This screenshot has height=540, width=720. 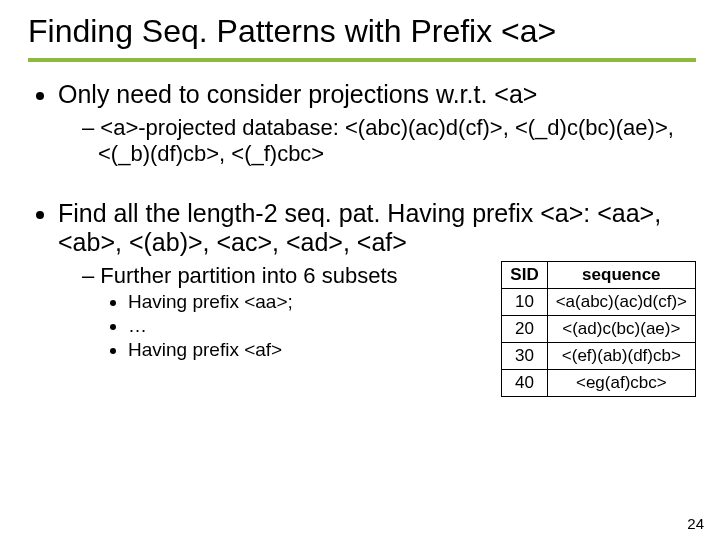 I want to click on table-row: 40 <eg(af)cbc>, so click(x=599, y=384).